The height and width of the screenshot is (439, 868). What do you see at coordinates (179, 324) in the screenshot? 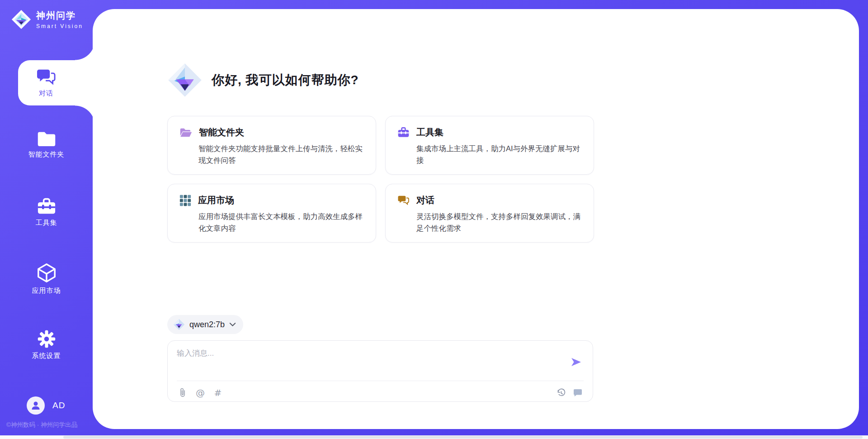
I see `model-logo-icon` at bounding box center [179, 324].